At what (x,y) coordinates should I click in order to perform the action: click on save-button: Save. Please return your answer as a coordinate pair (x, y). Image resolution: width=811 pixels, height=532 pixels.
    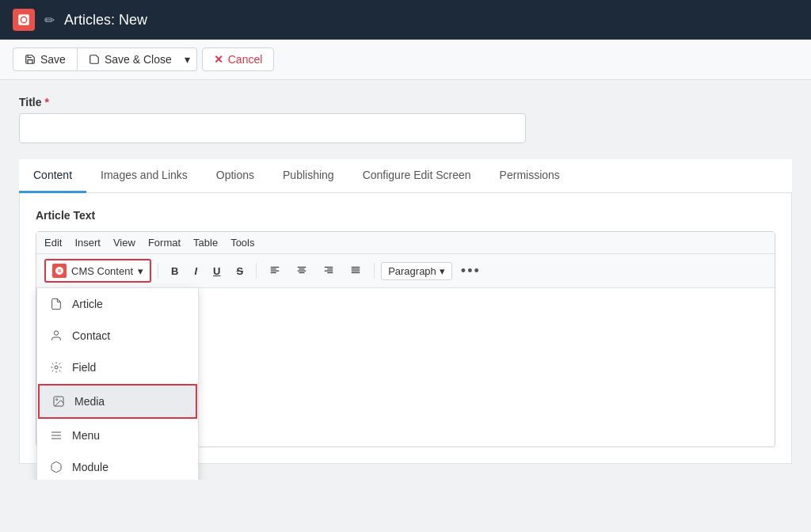
    Looking at the image, I should click on (45, 59).